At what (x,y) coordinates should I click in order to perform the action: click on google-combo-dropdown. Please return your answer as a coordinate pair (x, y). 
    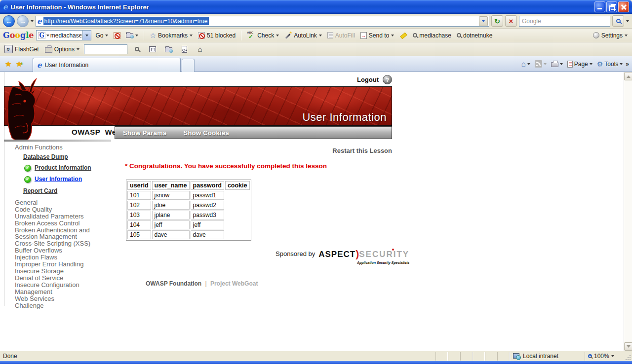
    Looking at the image, I should click on (87, 36).